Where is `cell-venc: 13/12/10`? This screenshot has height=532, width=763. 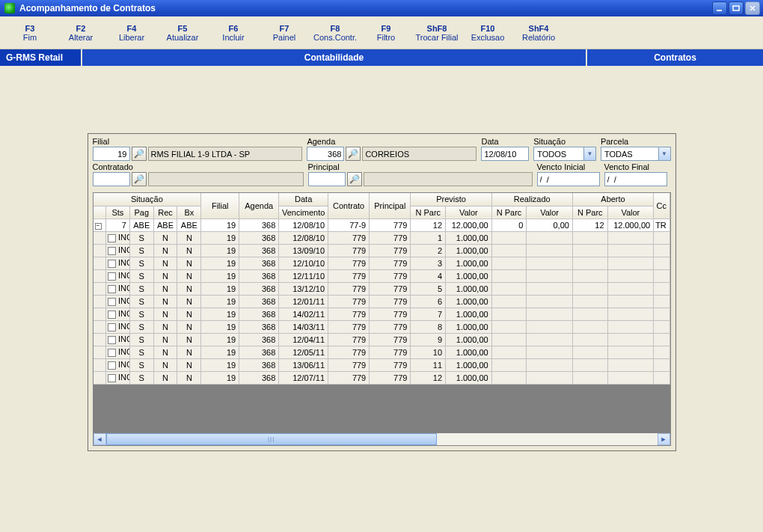
cell-venc: 13/12/10 is located at coordinates (304, 289).